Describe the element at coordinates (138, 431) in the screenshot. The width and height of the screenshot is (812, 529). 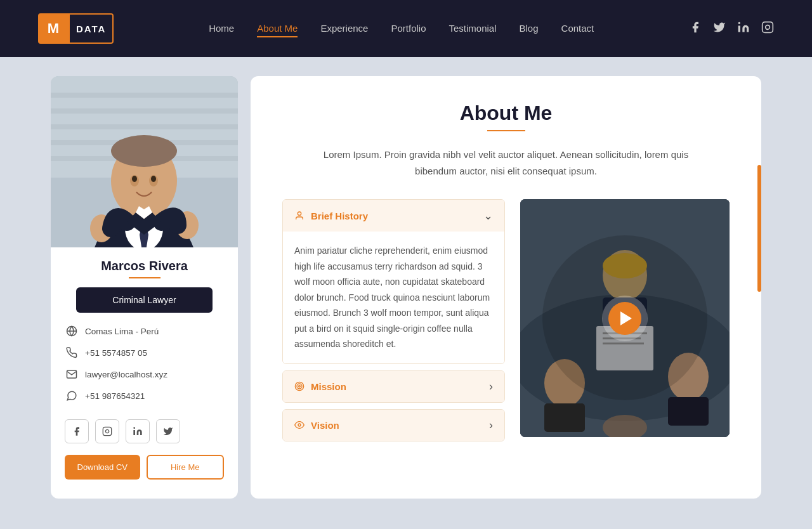
I see `sidebar-linkedin-icon` at that location.